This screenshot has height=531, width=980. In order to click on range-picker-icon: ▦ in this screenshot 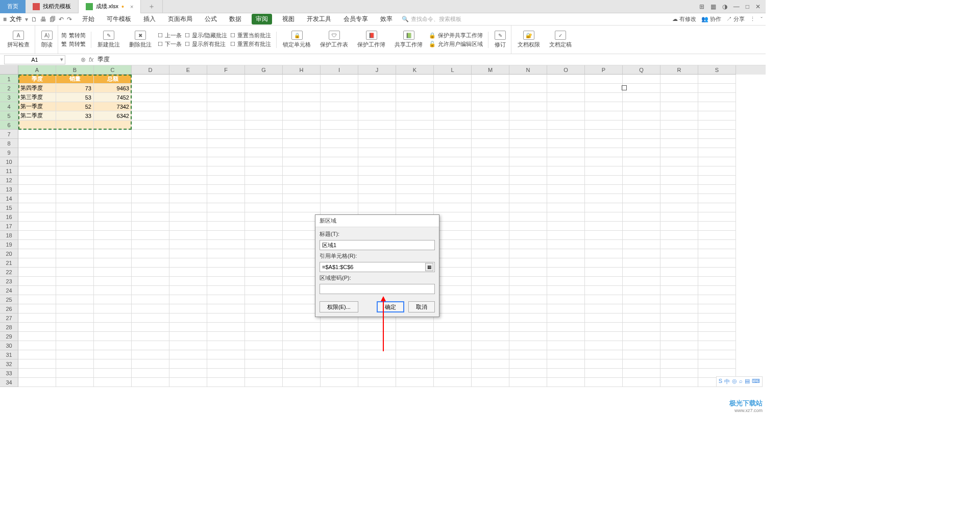, I will do `click(429, 267)`.